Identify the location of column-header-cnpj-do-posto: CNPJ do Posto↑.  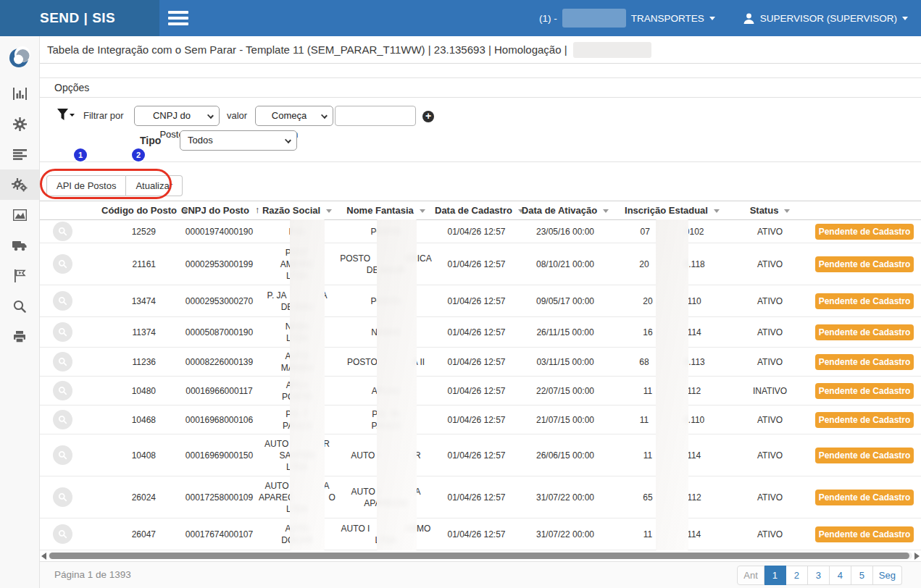
(219, 211).